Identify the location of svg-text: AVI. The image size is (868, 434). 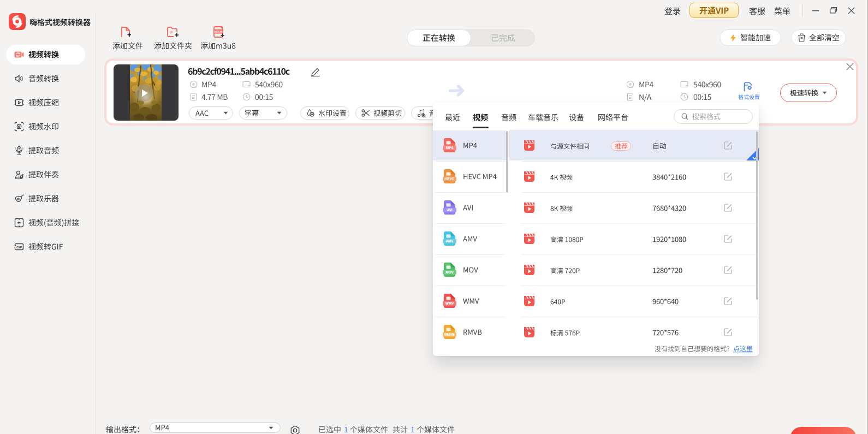
(449, 210).